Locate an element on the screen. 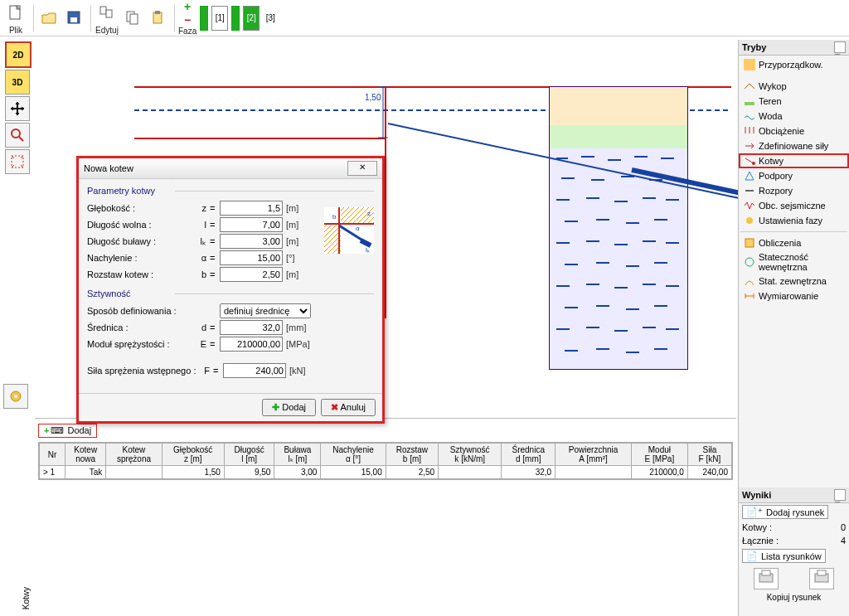 This screenshot has height=616, width=849. minimize-results-icon: _ is located at coordinates (840, 495).